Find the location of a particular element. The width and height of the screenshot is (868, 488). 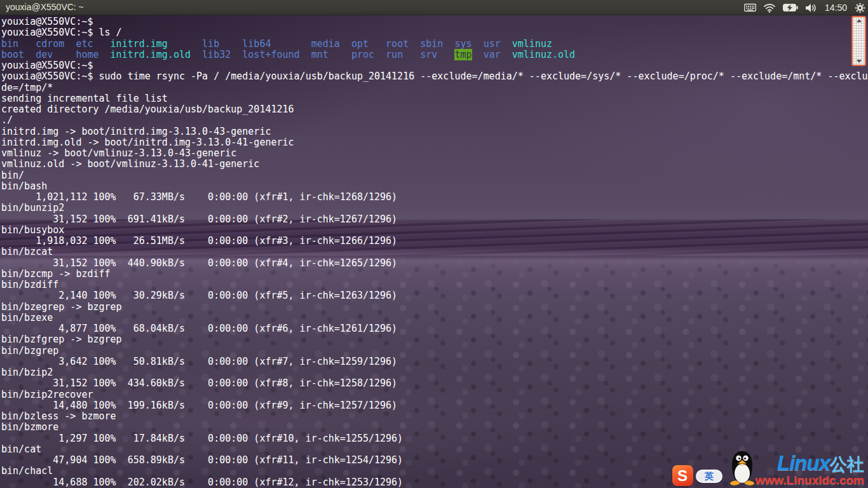

terminal-line: bin/bunzip2 is located at coordinates (435, 208).